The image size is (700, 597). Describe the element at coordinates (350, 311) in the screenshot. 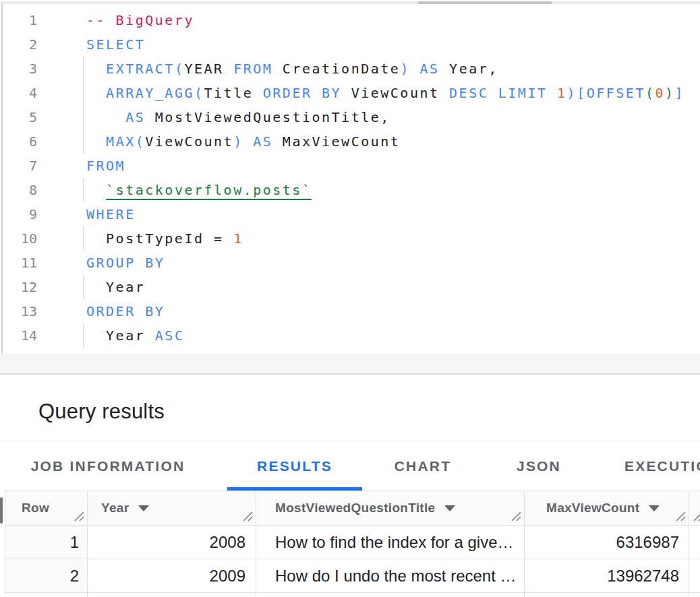

I see `code-line: 13ORDER BY` at that location.